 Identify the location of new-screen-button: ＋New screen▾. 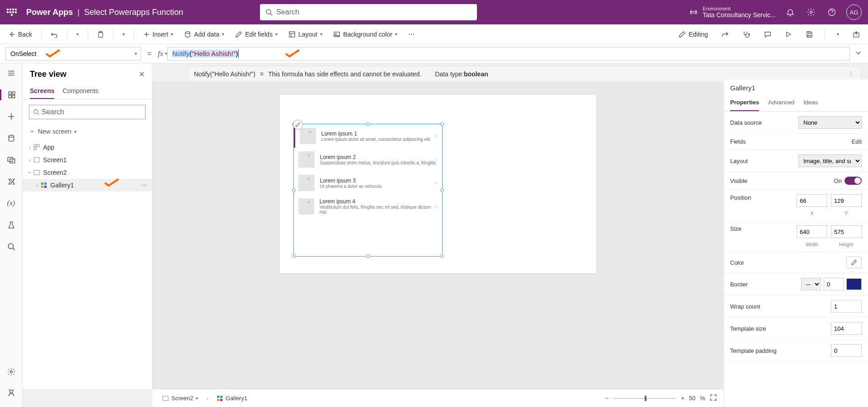
(87, 131).